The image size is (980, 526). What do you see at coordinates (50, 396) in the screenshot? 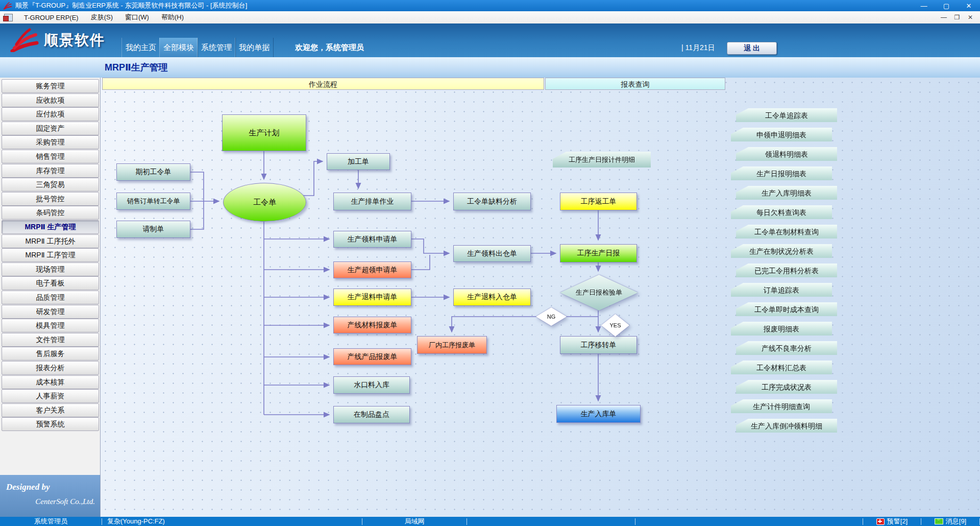
I see `sidebar-item: 人事薪资` at bounding box center [50, 396].